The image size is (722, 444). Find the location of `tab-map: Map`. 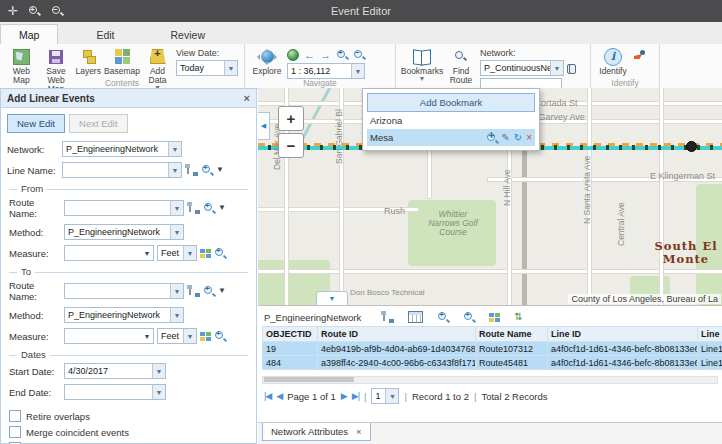

tab-map: Map is located at coordinates (29, 34).